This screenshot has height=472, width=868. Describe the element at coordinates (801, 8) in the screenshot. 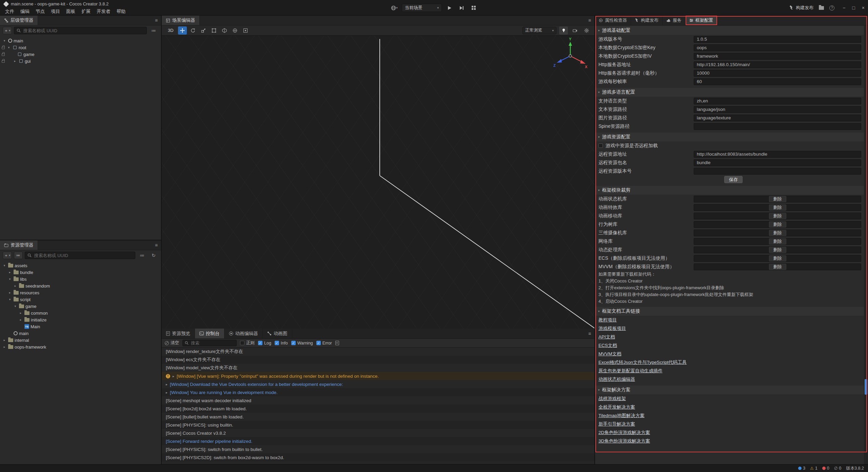

I see `build-publish-button: 构建发布` at that location.